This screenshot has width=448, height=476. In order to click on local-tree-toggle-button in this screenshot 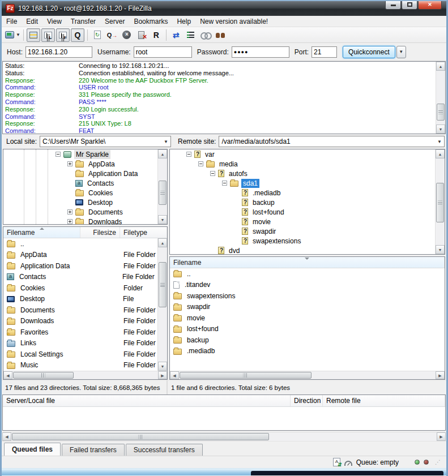, I will do `click(48, 35)`.